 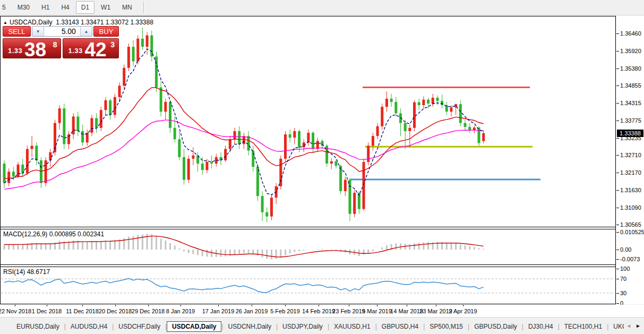 What do you see at coordinates (65, 7) in the screenshot?
I see `timeframe-button-h4: H4` at bounding box center [65, 7].